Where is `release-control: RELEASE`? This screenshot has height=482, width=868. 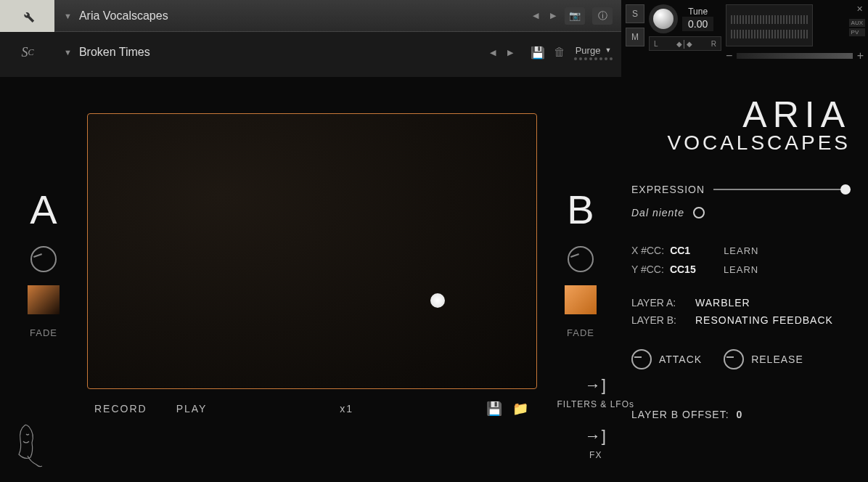
release-control: RELEASE is located at coordinates (763, 359).